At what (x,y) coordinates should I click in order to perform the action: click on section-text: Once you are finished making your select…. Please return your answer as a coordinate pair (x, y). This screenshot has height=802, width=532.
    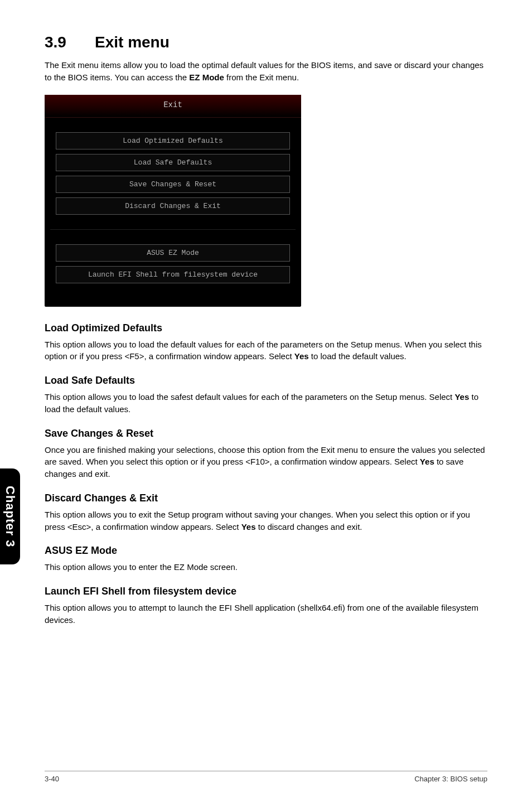
    Looking at the image, I should click on (265, 456).